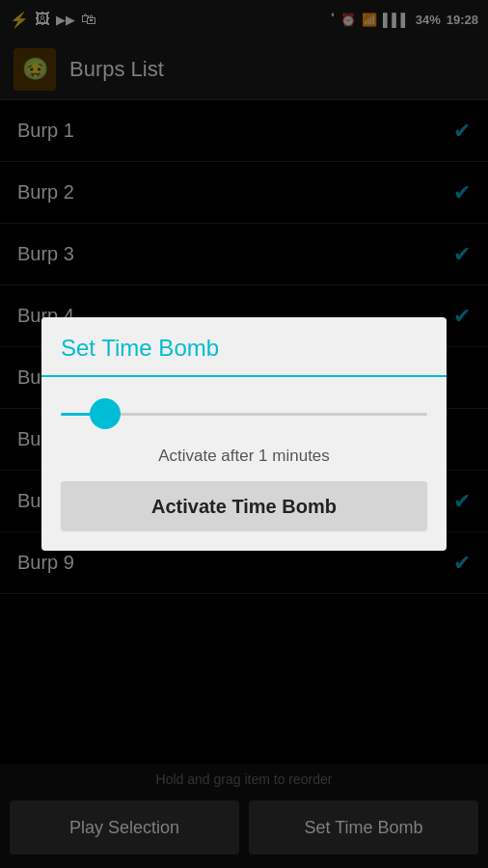 The height and width of the screenshot is (868, 488). What do you see at coordinates (244, 346) in the screenshot?
I see `dialog-title: Set Time Bomb` at bounding box center [244, 346].